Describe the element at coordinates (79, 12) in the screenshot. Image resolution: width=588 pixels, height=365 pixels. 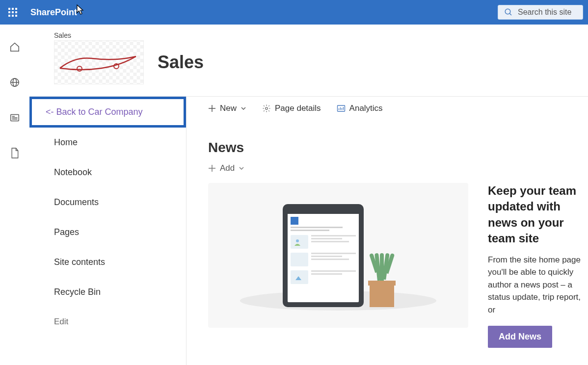
I see `cursor-icon` at that location.